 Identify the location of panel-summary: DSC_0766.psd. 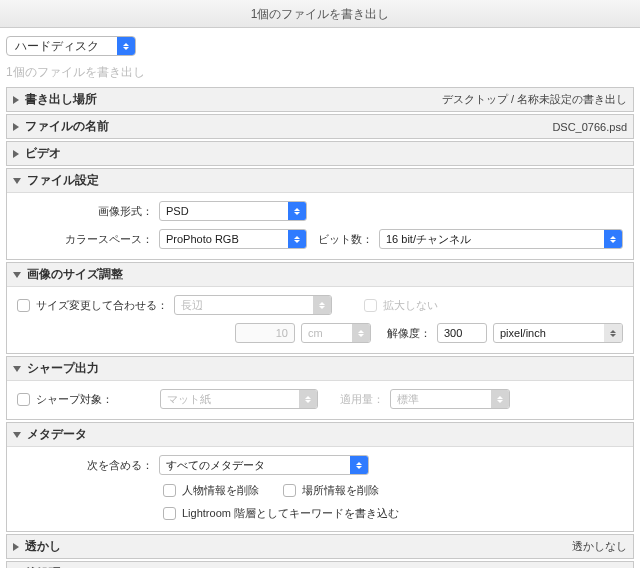
(590, 127).